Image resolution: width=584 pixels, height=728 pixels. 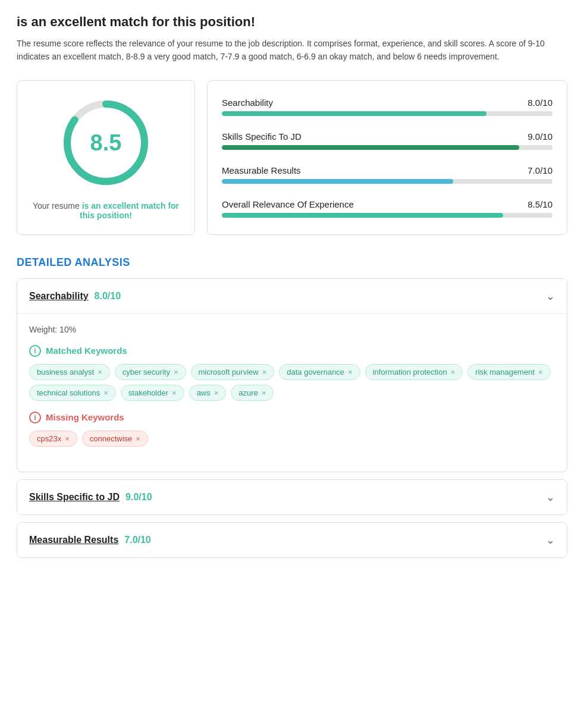 What do you see at coordinates (292, 540) in the screenshot?
I see `analysis-header-measurable: Measurable Results 7.0/10 ⌄` at bounding box center [292, 540].